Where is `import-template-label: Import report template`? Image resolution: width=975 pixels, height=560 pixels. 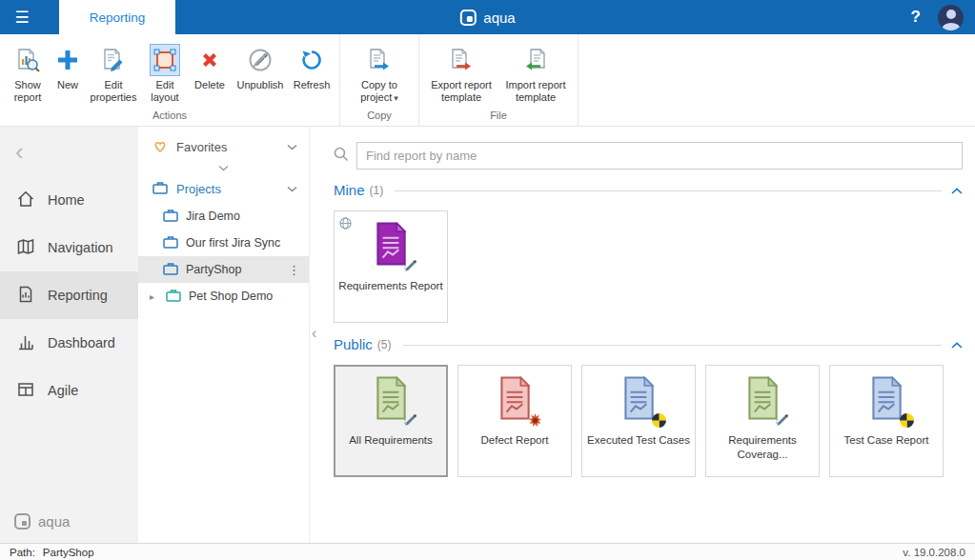 import-template-label: Import report template is located at coordinates (536, 91).